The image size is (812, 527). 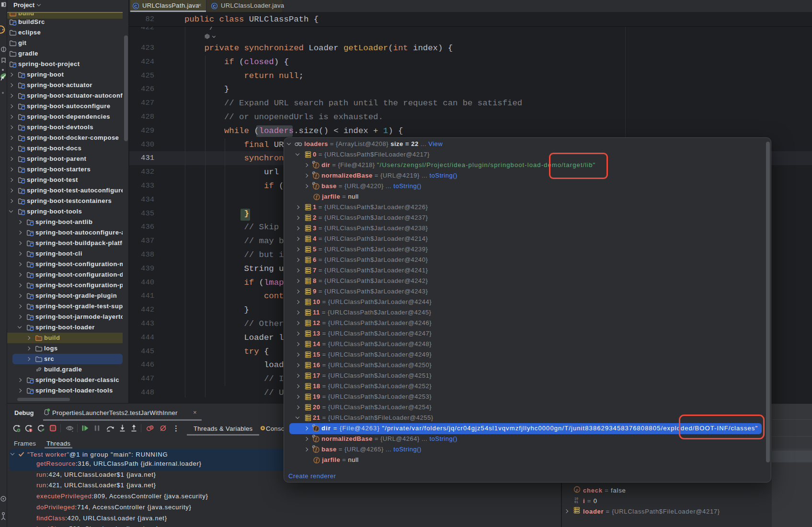 What do you see at coordinates (576, 499) in the screenshot?
I see `svg-text: 10` at bounding box center [576, 499].